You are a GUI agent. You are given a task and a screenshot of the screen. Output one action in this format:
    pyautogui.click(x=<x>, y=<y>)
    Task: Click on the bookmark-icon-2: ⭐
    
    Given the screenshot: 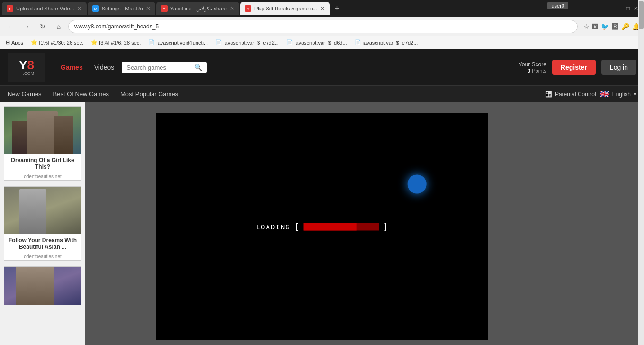 What is the action you would take?
    pyautogui.click(x=94, y=43)
    